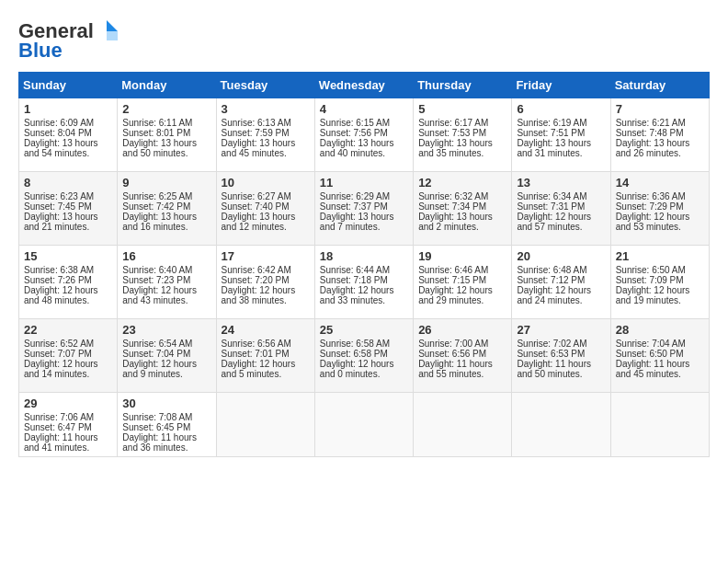  I want to click on sunrise-label: Sunrise: 6:36 AM, so click(651, 197).